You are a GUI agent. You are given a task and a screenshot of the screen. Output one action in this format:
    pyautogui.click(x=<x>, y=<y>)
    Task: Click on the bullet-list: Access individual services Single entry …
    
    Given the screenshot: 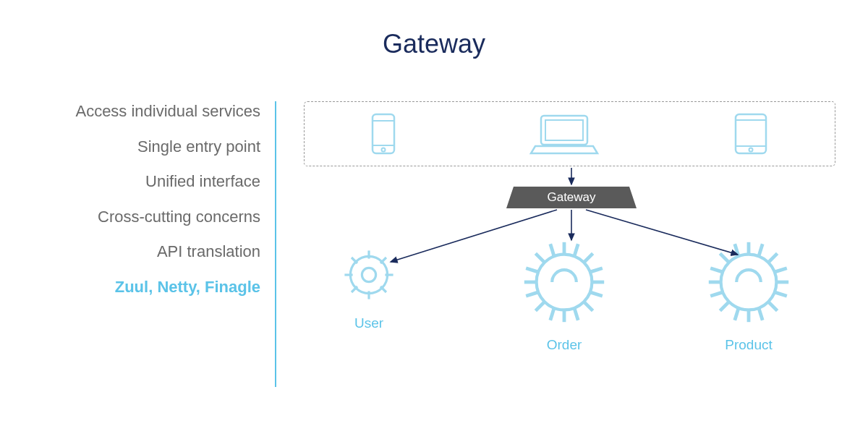 What is the action you would take?
    pyautogui.click(x=156, y=207)
    